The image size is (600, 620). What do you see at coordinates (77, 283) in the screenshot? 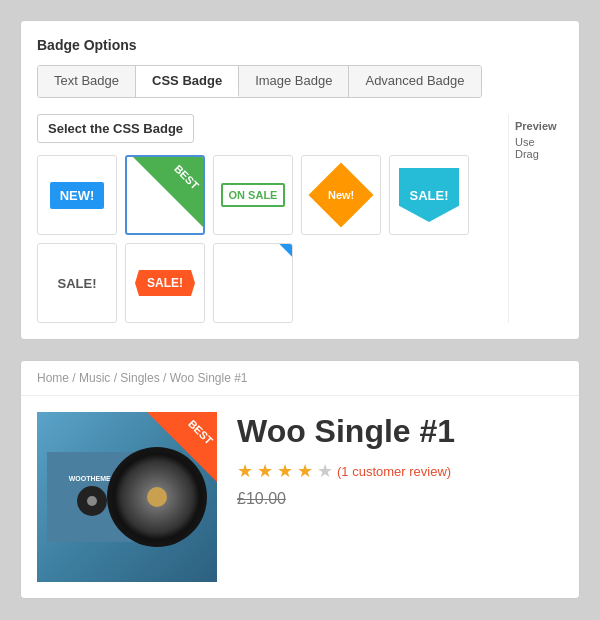
I see `badge-sale-text: SALE!` at bounding box center [77, 283].